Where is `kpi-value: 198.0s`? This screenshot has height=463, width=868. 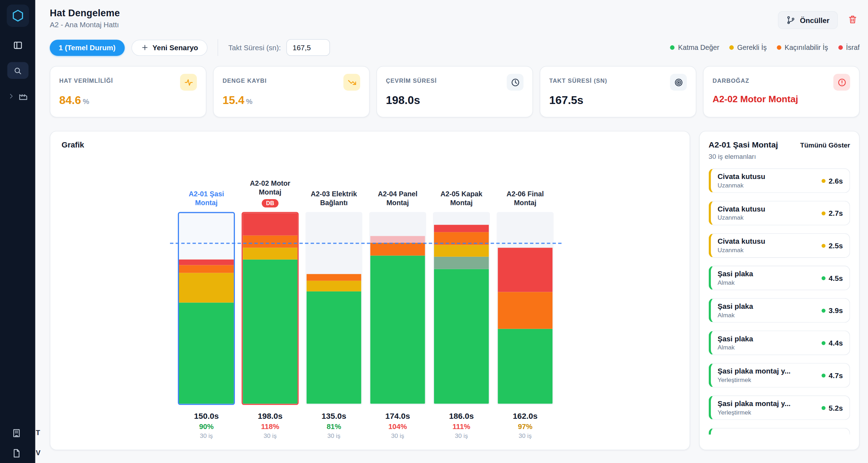 kpi-value: 198.0s is located at coordinates (455, 100).